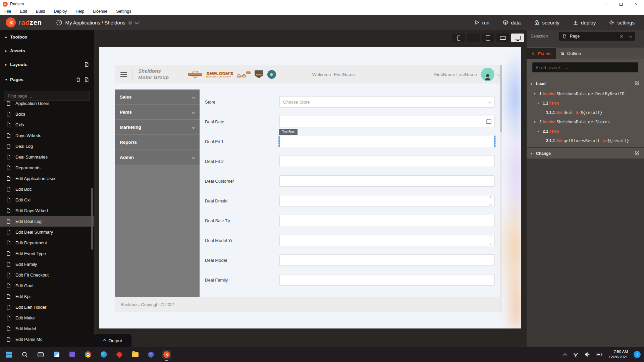 The image size is (644, 362). Describe the element at coordinates (41, 355) in the screenshot. I see `taskbar-task-view-icon` at that location.